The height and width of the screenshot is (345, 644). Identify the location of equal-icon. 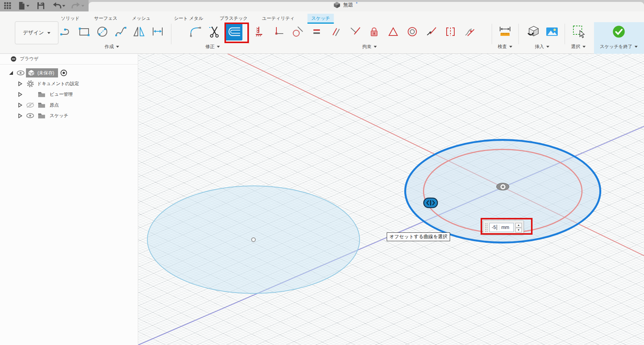
(317, 32).